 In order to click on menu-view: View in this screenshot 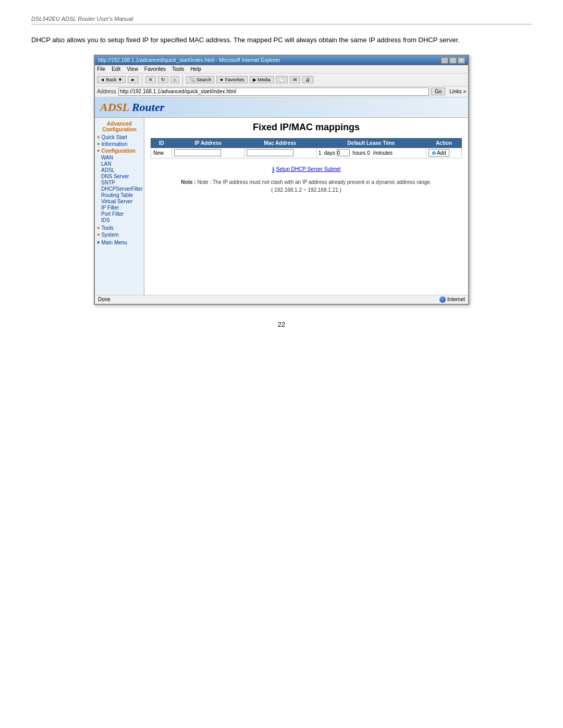, I will do `click(132, 69)`.